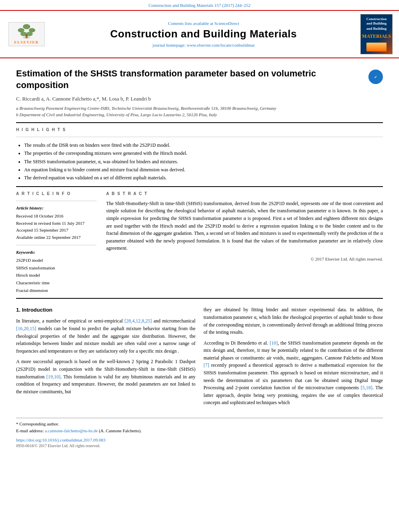  Describe the element at coordinates (227, 23) in the screenshot. I see `sciencedirect-text: ScienceDirect` at that location.